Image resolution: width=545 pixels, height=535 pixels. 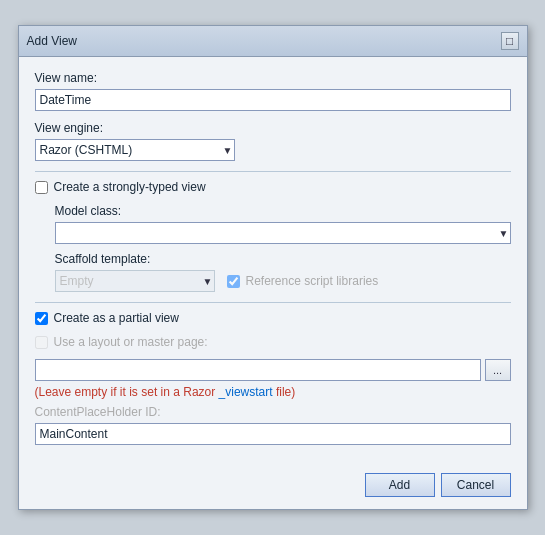 What do you see at coordinates (135, 281) in the screenshot?
I see `scaffold-template-select: Empty Create Delete Details Edit List` at bounding box center [135, 281].